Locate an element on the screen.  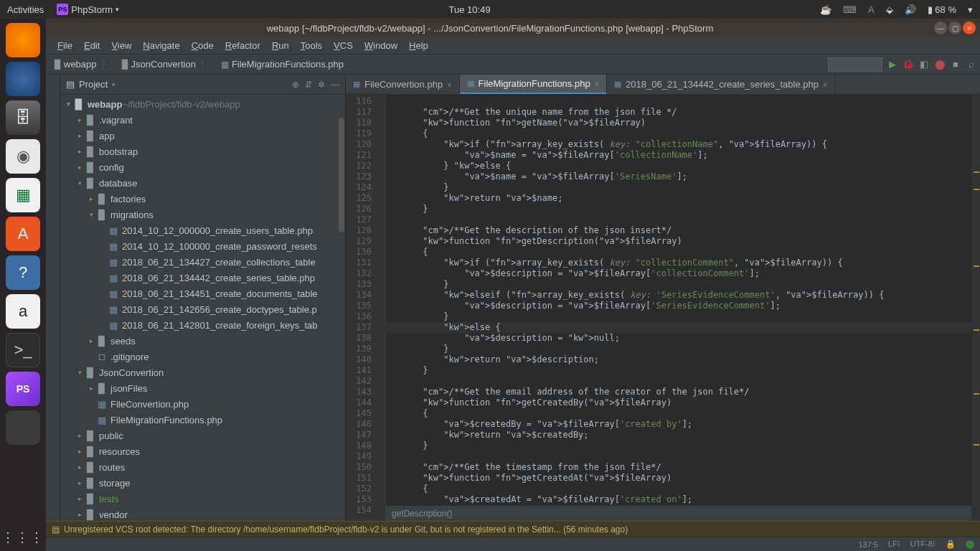
tree-item: ▸▉routes is located at coordinates (202, 467).